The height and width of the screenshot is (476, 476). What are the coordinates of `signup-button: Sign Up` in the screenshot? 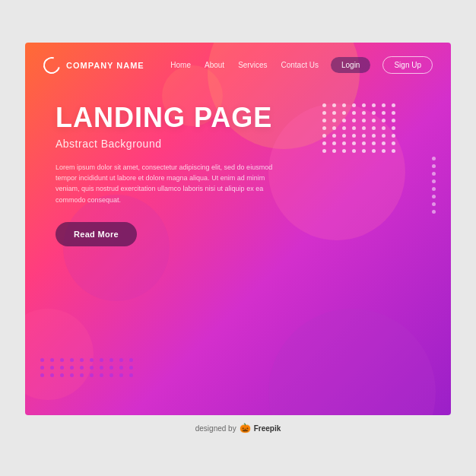 It's located at (408, 65).